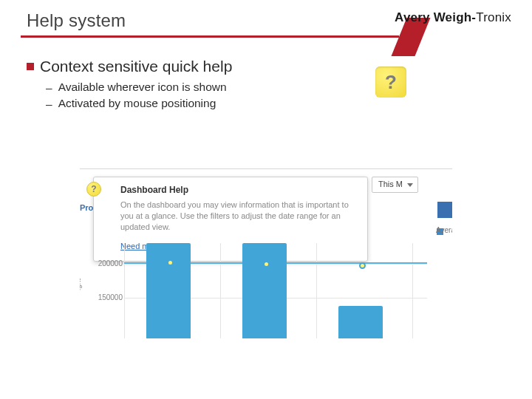  What do you see at coordinates (136, 66) in the screenshot?
I see `bullet-text: Context sensitive quick help` at bounding box center [136, 66].